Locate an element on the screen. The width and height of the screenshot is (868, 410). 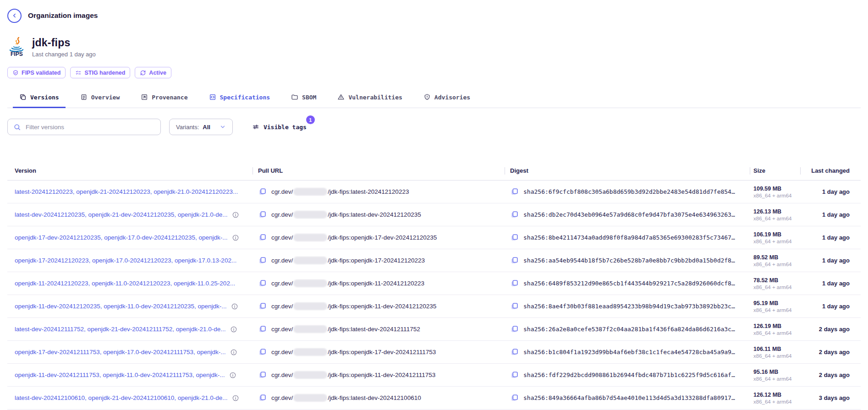
tab-sbom: SBOM is located at coordinates (303, 101).